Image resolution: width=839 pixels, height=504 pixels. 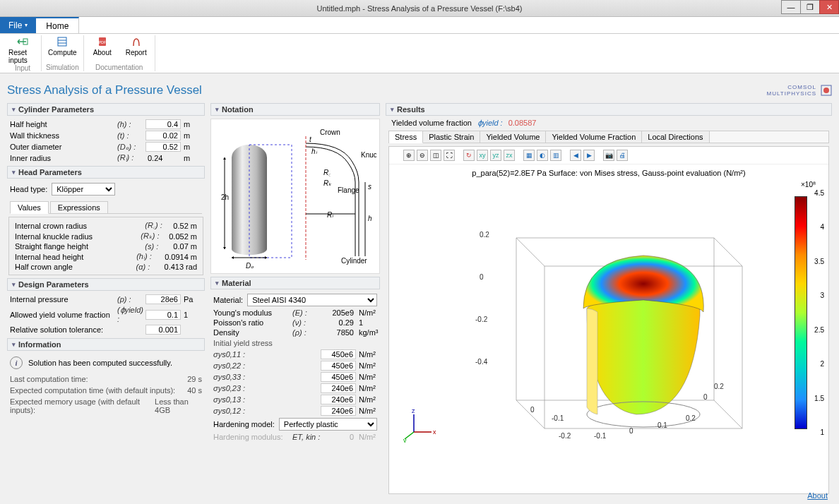 What do you see at coordinates (49, 379) in the screenshot?
I see `last-comp-time-label: Last computation time:` at bounding box center [49, 379].